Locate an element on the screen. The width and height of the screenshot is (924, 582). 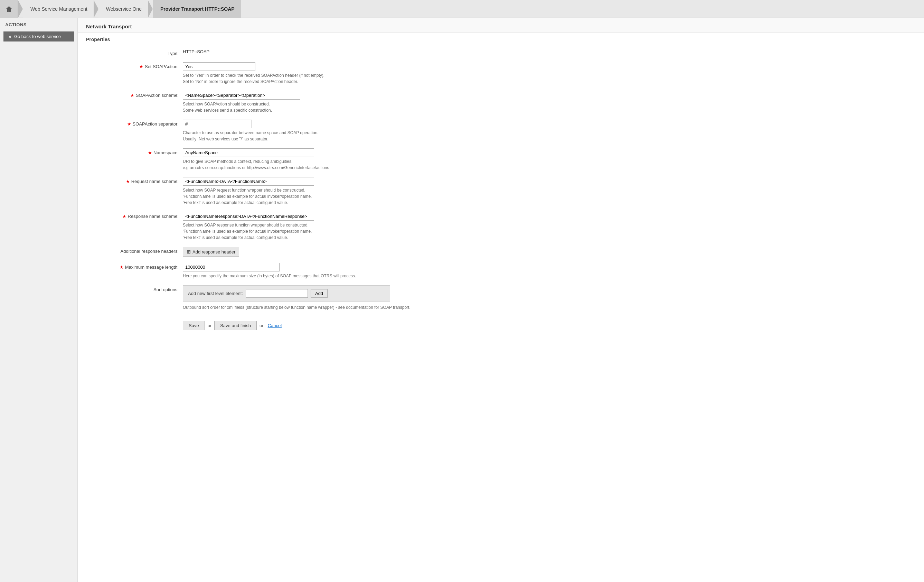
type-row: Type: HTTP::SOAP is located at coordinates (501, 53).